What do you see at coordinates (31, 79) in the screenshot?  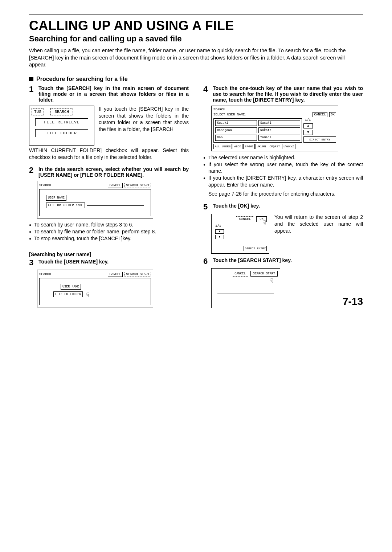 I see `square-bullet-icon` at bounding box center [31, 79].